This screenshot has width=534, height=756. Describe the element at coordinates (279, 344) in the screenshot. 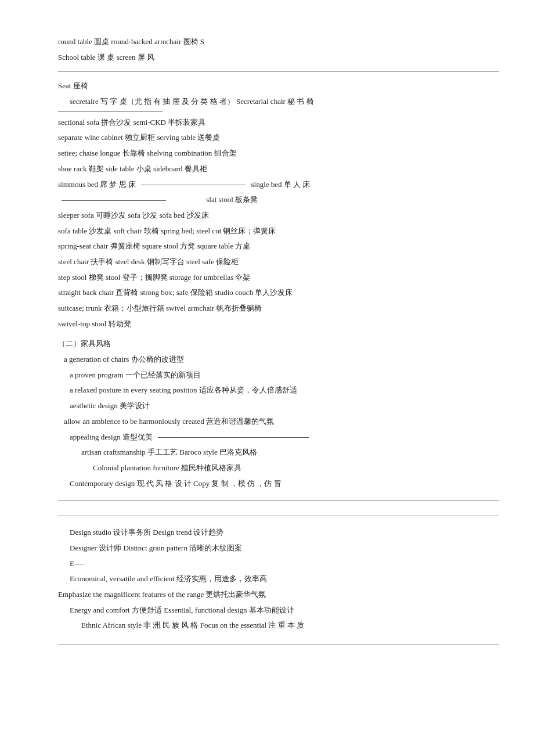

I see `section2-header: （二）家具风格` at that location.